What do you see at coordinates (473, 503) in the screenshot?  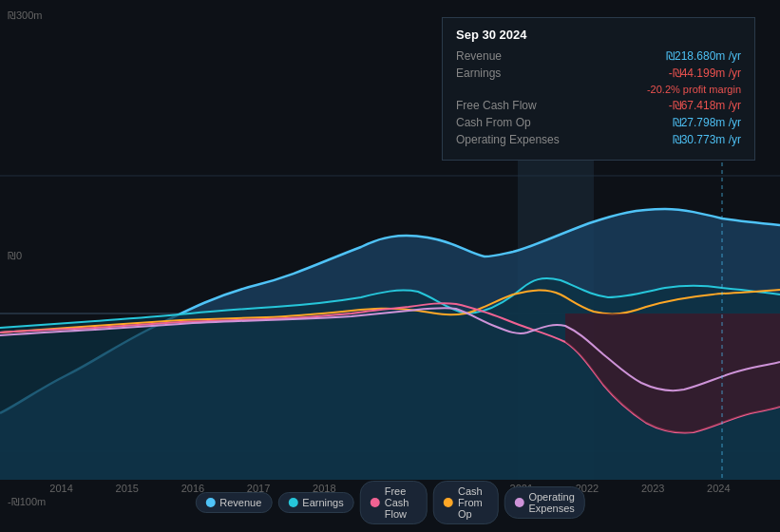 I see `legend-label-cashfromop: Cash From Op` at bounding box center [473, 503].